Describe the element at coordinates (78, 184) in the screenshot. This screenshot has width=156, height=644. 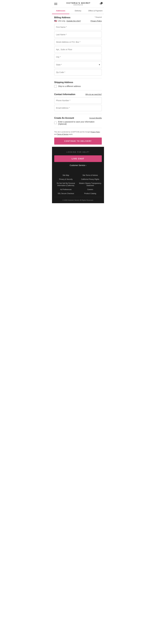
I see `footer-links-grid: Site MapSite Terms & NoticesPrivacy & Se…` at that location.